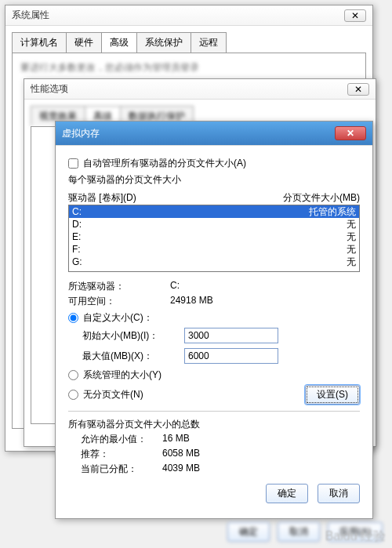 The height and width of the screenshot is (548, 392). What do you see at coordinates (332, 395) in the screenshot?
I see `set-button: 设置(S)` at bounding box center [332, 395].